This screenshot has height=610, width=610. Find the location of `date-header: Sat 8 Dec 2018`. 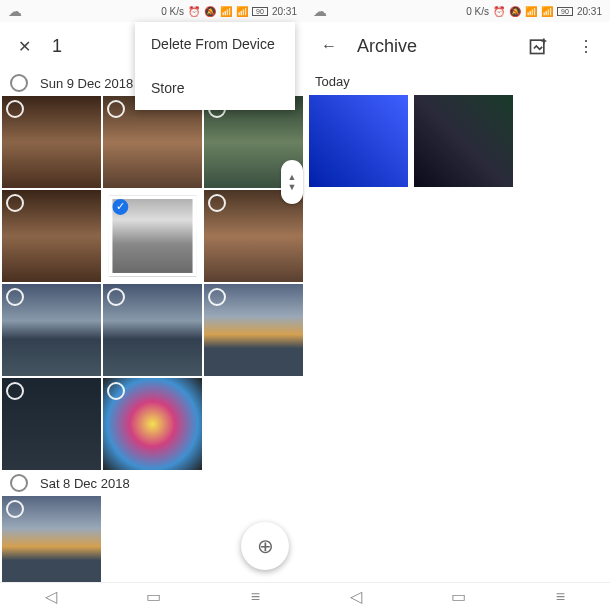

date-header: Sat 8 Dec 2018 is located at coordinates (152, 483).